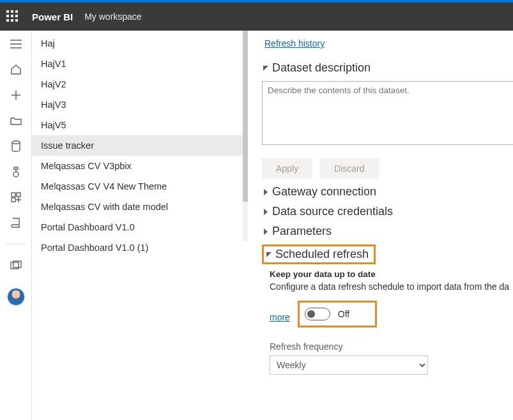 Image resolution: width=513 pixels, height=420 pixels. Describe the element at coordinates (391, 287) in the screenshot. I see `configure-description: Configure a data refresh schedule to imp…` at that location.